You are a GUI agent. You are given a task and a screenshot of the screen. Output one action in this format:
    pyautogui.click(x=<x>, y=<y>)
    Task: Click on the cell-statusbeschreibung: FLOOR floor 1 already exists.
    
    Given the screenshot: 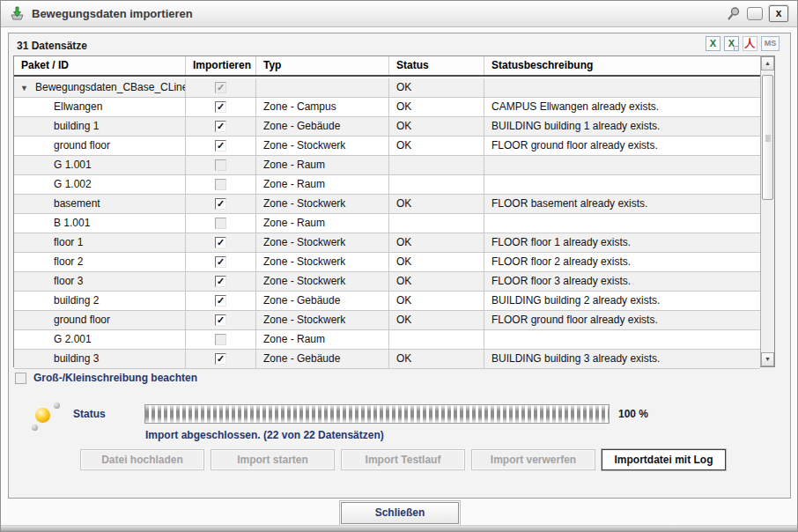 What is the action you would take?
    pyautogui.click(x=622, y=243)
    